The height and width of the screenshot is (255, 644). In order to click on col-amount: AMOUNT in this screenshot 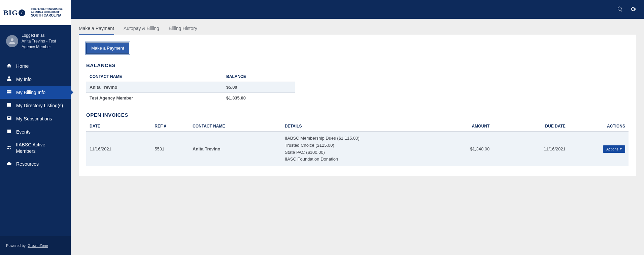, I will do `click(463, 126)`.